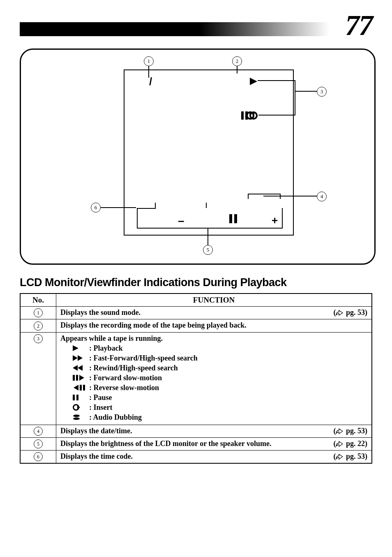 Image resolution: width=392 pixels, height=557 pixels. Describe the element at coordinates (196, 457) in the screenshot. I see `table-row: 6 Displays the time code. ( pg. 53)` at that location.